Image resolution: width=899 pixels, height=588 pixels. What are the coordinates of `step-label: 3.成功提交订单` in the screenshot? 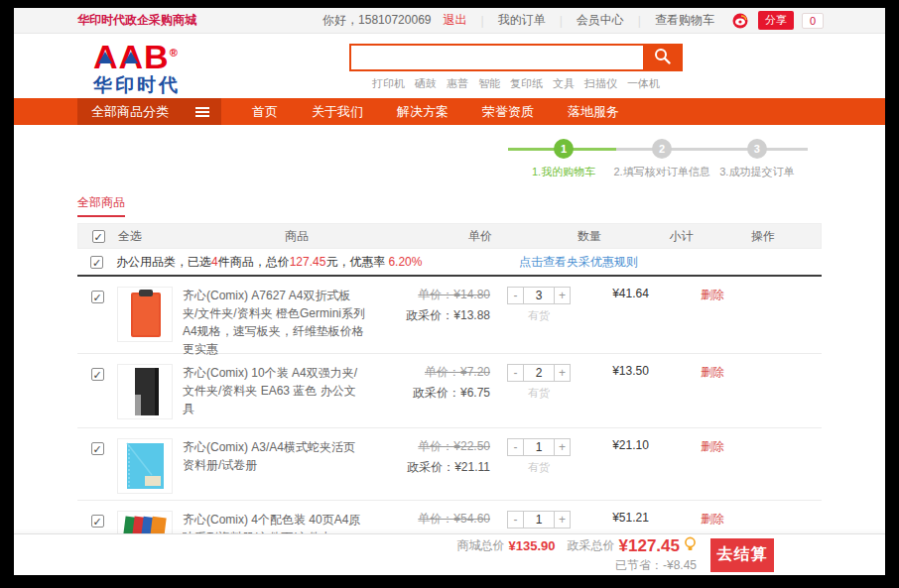 It's located at (757, 173).